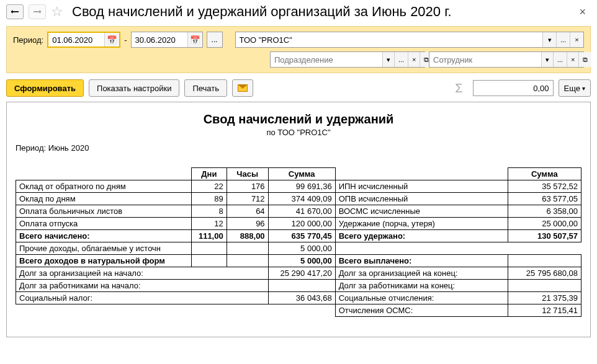 This screenshot has width=597, height=364. What do you see at coordinates (298, 50) in the screenshot?
I see `filter-panel: Период: 📅 - 📅 ... ▾ ... × ▾ ... × ⧉ ▾` at bounding box center [298, 50].